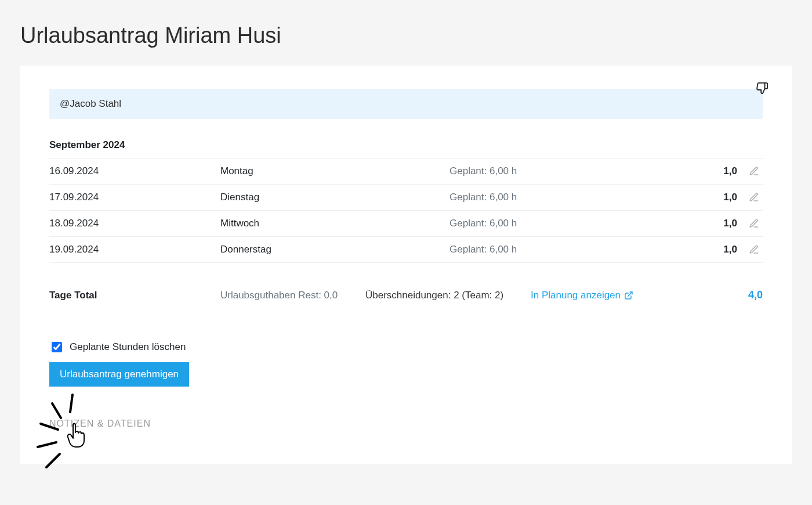  I want to click on row-date: 17.09.2024, so click(135, 197).